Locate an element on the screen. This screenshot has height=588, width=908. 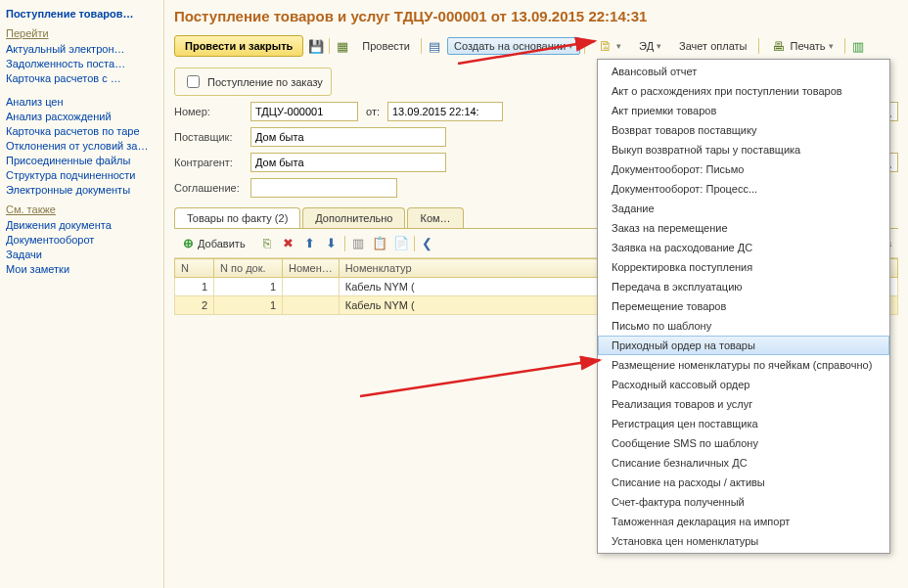
offset-payment-button: Зачет оплаты is located at coordinates (712, 46).